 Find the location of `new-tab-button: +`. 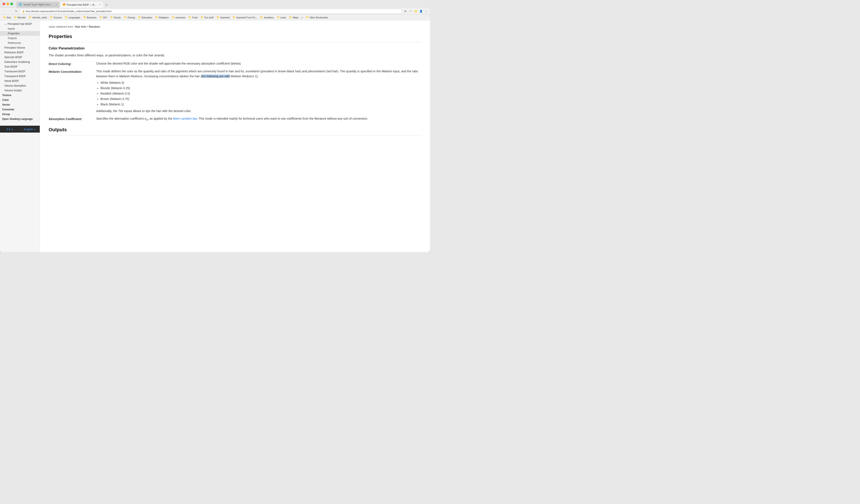

new-tab-button: + is located at coordinates (106, 5).